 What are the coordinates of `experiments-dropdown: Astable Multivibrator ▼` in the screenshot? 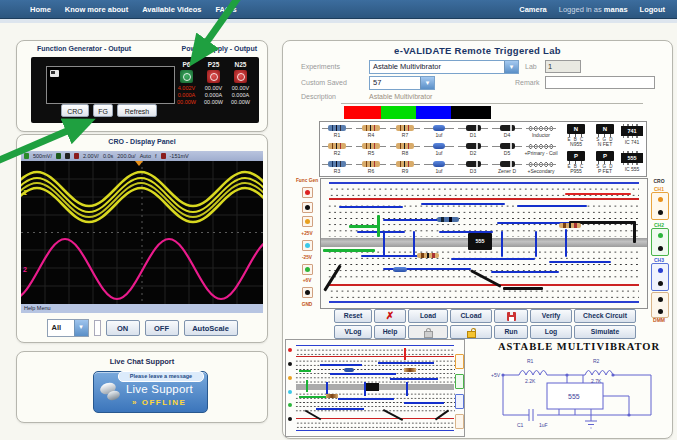 It's located at (444, 67).